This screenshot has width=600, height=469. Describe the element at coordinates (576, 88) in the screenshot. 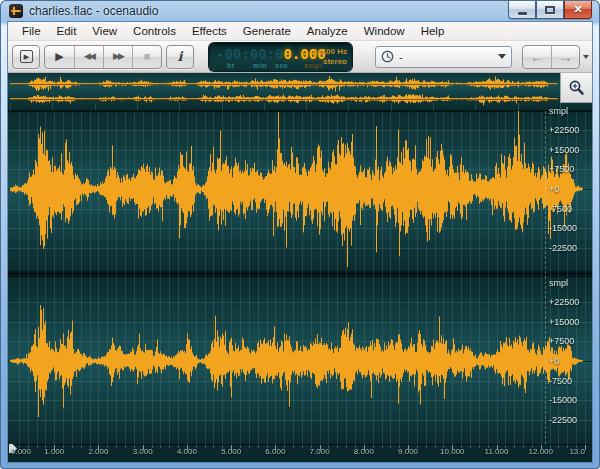

I see `magnifier-icon` at that location.